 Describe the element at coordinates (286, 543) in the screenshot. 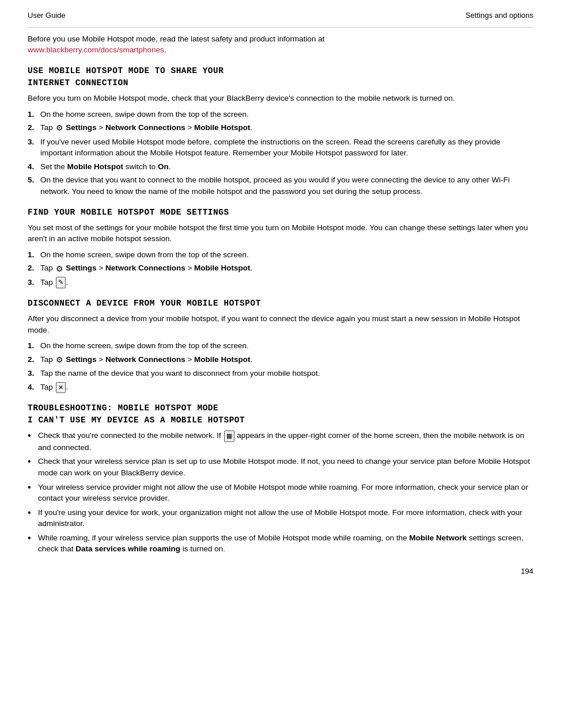

I see `bullet-text: While roaming, if your wireless service …` at that location.